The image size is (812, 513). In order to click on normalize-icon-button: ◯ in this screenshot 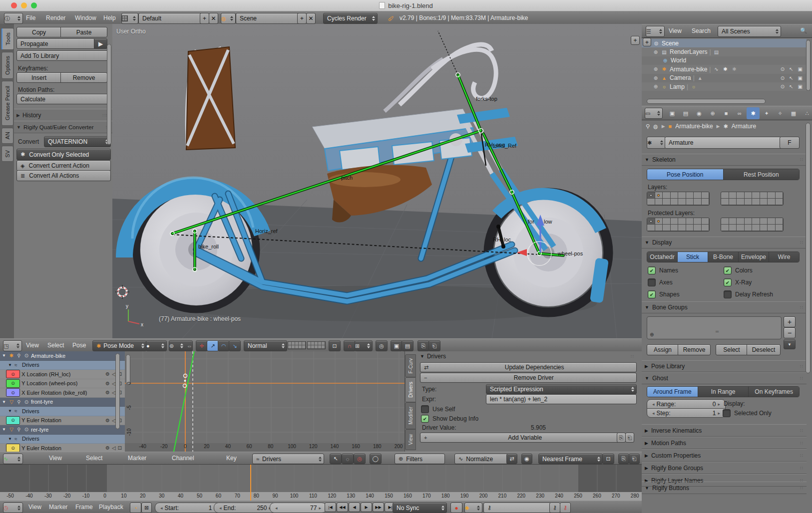, I will do `click(376, 459)`.